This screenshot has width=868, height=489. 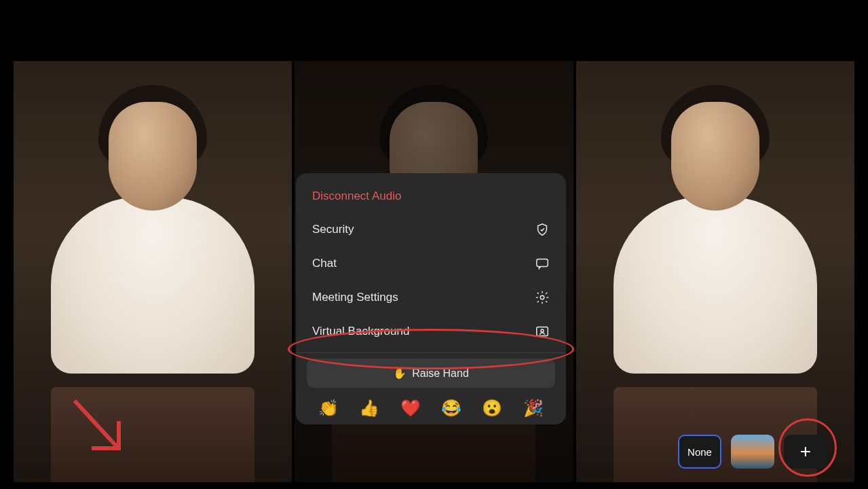 I want to click on menu-item-chat: Chat, so click(x=431, y=264).